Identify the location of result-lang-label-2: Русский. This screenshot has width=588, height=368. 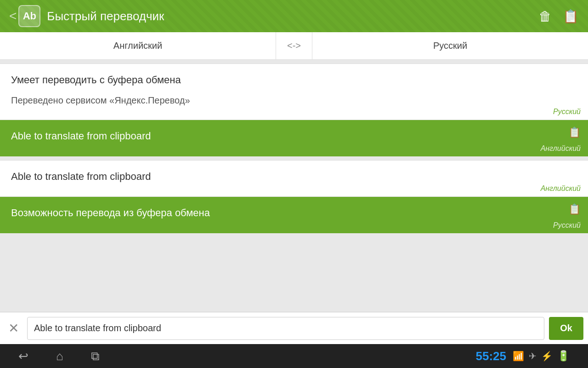
(567, 225).